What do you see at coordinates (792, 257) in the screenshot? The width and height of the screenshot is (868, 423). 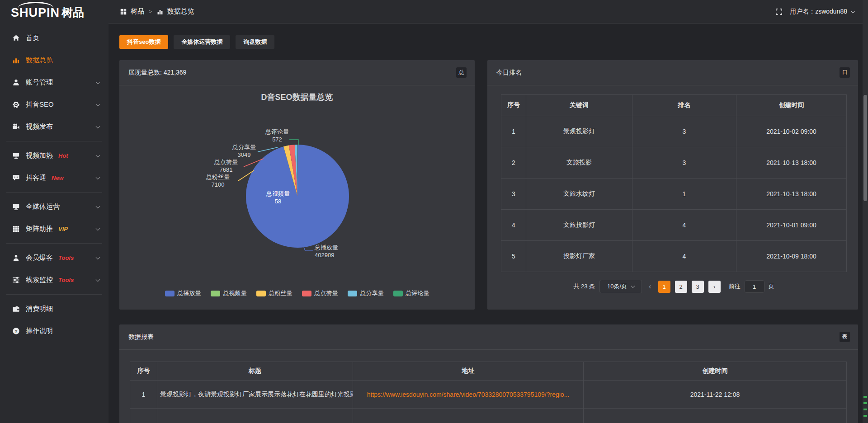 I see `cell-time: 2021-10-09 18:00` at bounding box center [792, 257].